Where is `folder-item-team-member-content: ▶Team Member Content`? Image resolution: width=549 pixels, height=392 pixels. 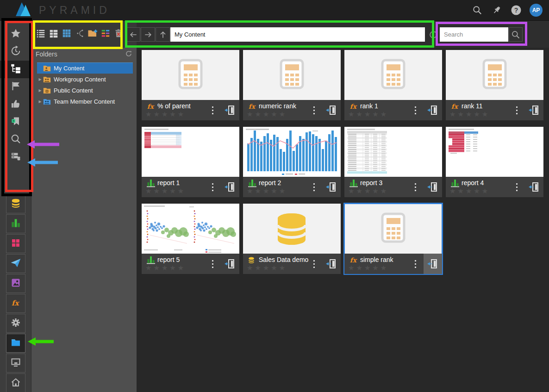
folder-item-team-member-content: ▶Team Member Content is located at coordinates (85, 101).